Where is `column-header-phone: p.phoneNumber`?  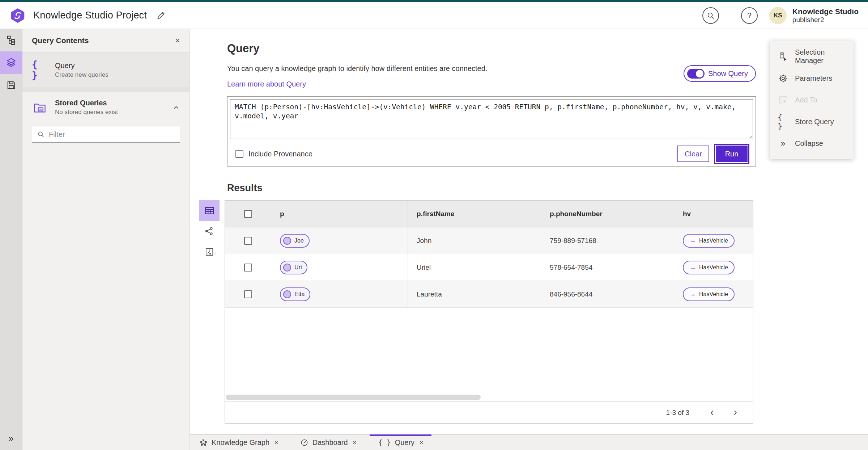 column-header-phone: p.phoneNumber is located at coordinates (608, 214).